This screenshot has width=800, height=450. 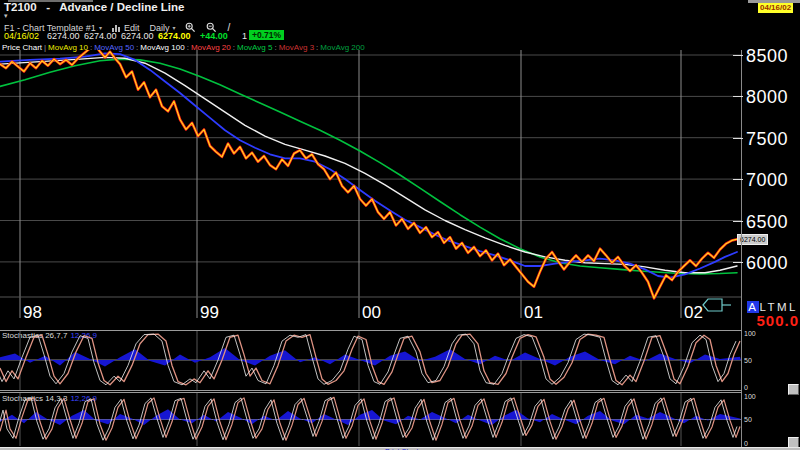 What do you see at coordinates (717, 305) in the screenshot?
I see `pointer-annotation` at bounding box center [717, 305].